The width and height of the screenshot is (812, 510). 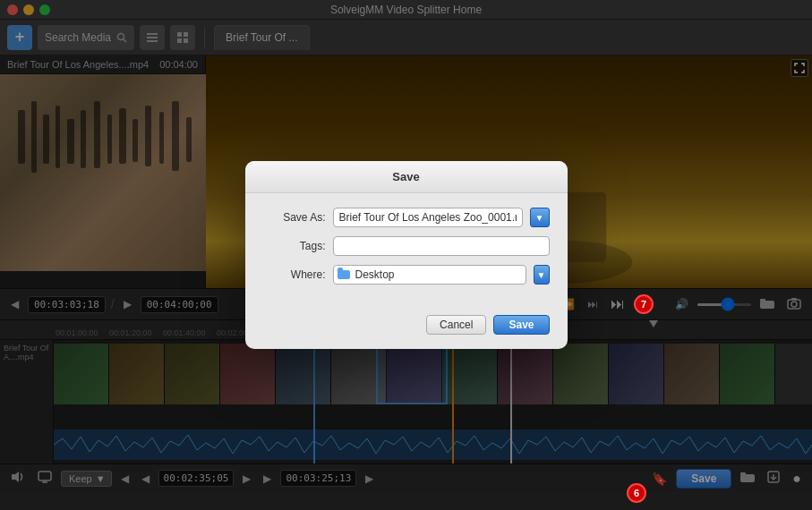 I want to click on save-dialog: Save Save As: ▼ Tags: Where: Desktop ▼ C, so click(x=406, y=255).